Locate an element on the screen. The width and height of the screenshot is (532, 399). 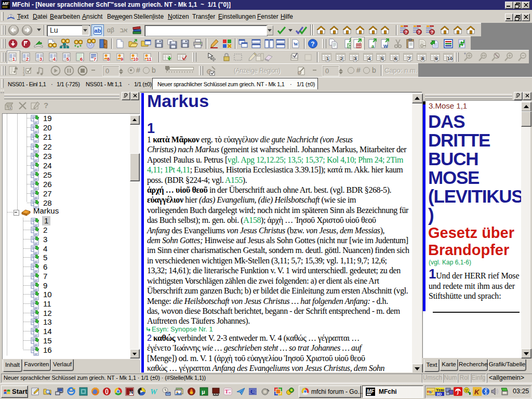
svg-text: μ is located at coordinates (204, 392).